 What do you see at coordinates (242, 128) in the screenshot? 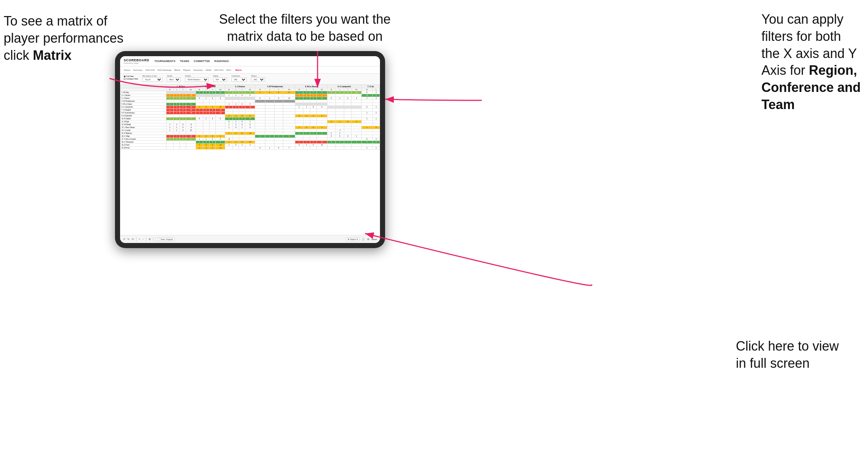
I see `cell-r12-c2-2: 1` at bounding box center [242, 128].